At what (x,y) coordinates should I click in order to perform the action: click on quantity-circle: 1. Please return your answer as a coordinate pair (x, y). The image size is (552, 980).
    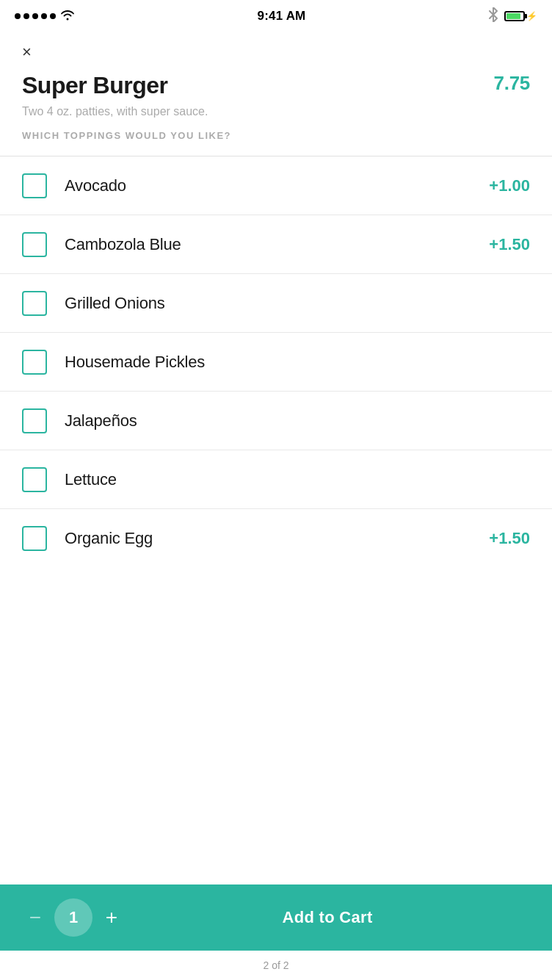
    Looking at the image, I should click on (73, 918).